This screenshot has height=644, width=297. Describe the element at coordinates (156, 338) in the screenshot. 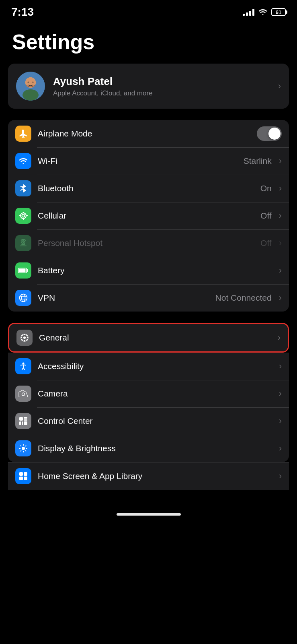

I see `general-label: General` at that location.